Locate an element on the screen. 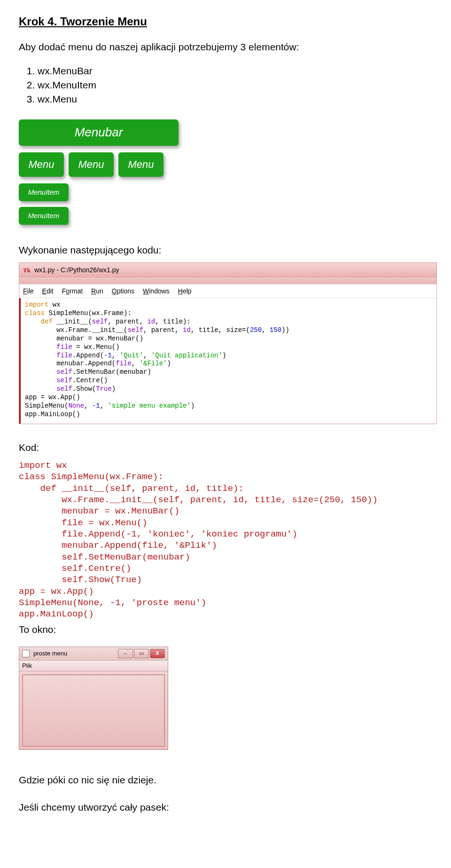  idle-menu-format: Format is located at coordinates (72, 292).